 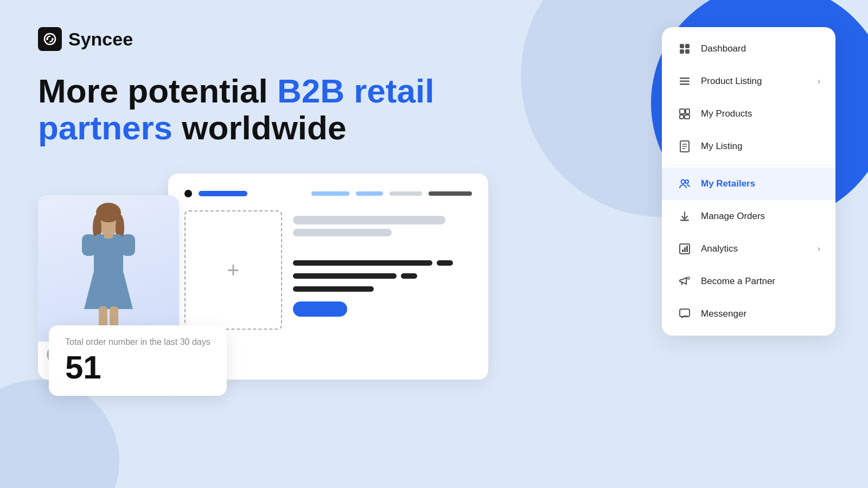 What do you see at coordinates (685, 146) in the screenshot?
I see `doc-icon` at bounding box center [685, 146].